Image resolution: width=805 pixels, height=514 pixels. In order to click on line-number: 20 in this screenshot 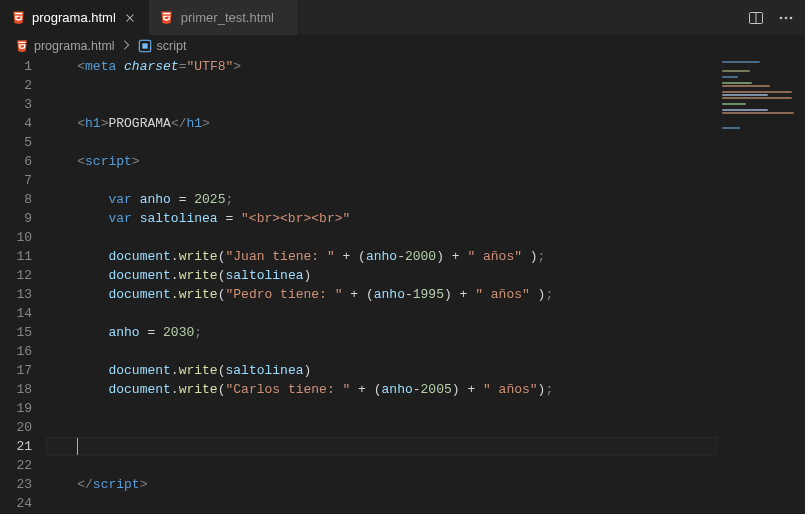, I will do `click(16, 428)`.